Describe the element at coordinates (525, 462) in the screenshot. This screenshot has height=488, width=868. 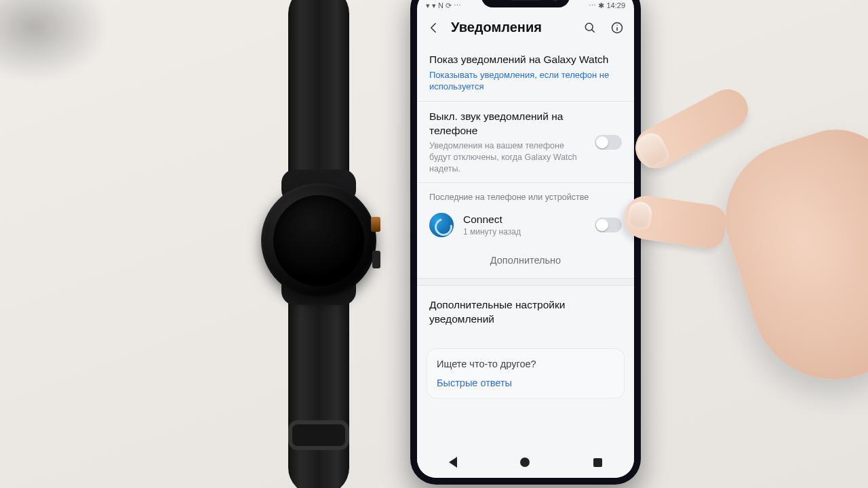
I see `nav-home-icon` at that location.